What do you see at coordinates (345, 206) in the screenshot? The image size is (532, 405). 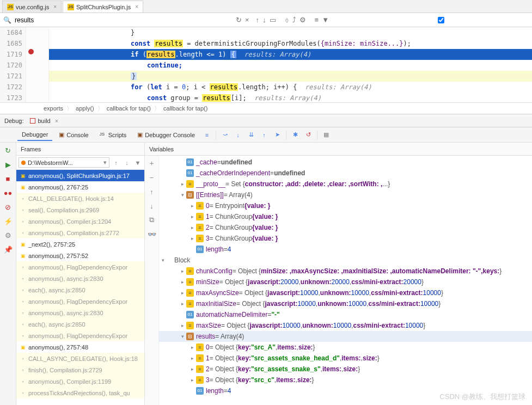 I see `var-node: ▸≡0 = Entrypoint {value: }` at bounding box center [345, 206].